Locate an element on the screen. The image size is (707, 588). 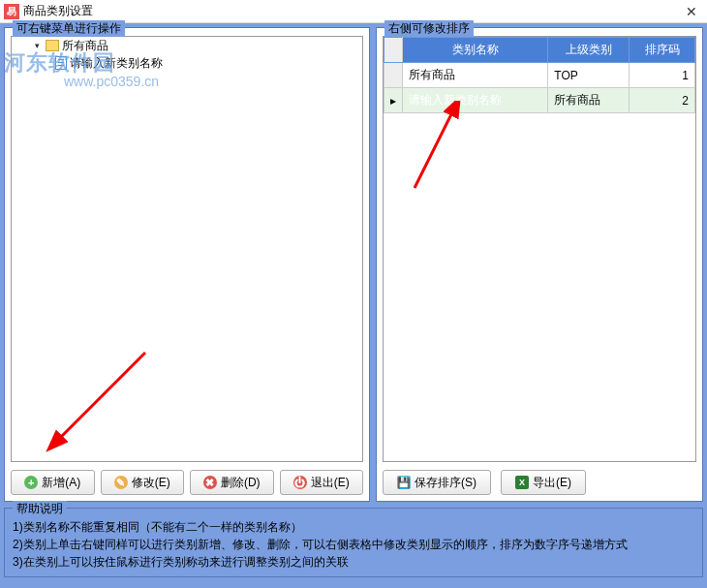
help-line: 1)类别名称不能重复相同（不能有二个一样的类别名称） is located at coordinates (354, 527).